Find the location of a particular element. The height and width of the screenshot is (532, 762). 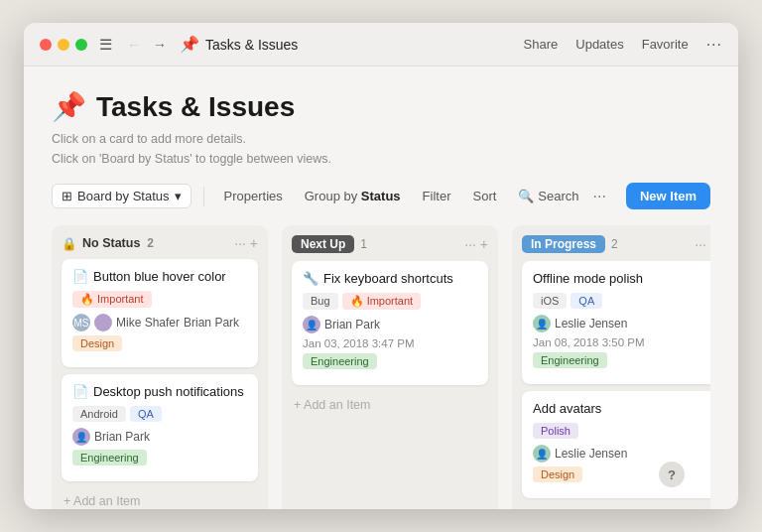

col-badge-inprogress: In Progress is located at coordinates (564, 244).